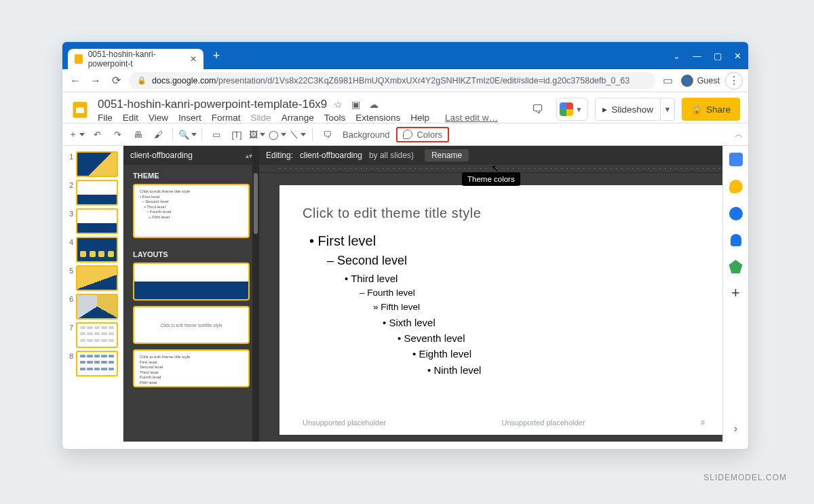 This screenshot has width=814, height=504. What do you see at coordinates (335, 118) in the screenshot?
I see `menu-tools: Tools` at bounding box center [335, 118].